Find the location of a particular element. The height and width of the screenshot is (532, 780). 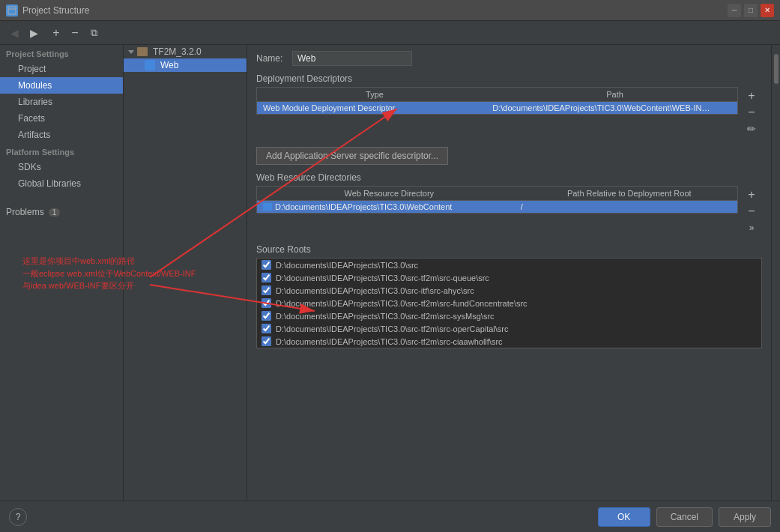

dd-table: Type Path Web Module Deployment Descript… is located at coordinates (498, 100).